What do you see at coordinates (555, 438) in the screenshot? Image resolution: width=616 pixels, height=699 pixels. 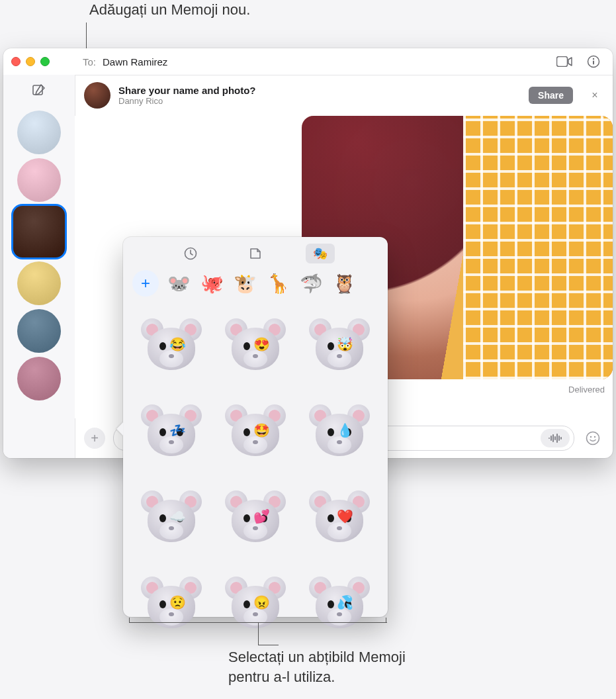 I see `waveform-icon` at bounding box center [555, 438].